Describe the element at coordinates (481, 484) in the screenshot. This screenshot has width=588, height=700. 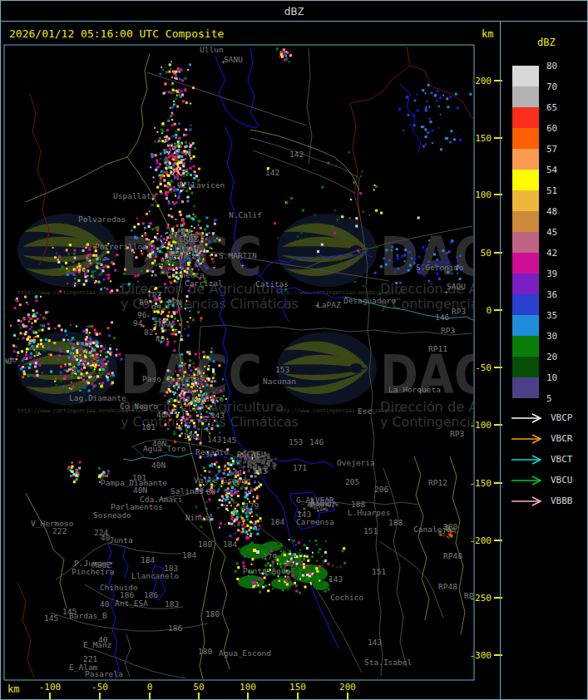
I see `y-tick-label: -150` at that location.